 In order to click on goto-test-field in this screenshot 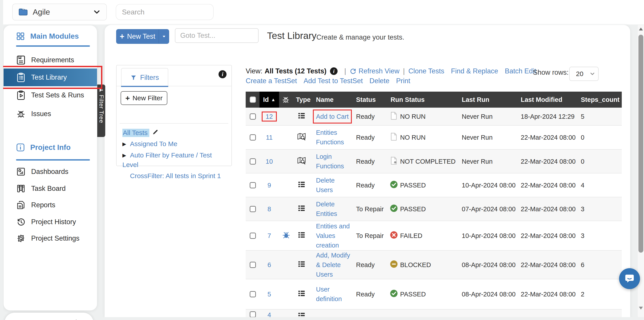, I will do `click(217, 35)`.